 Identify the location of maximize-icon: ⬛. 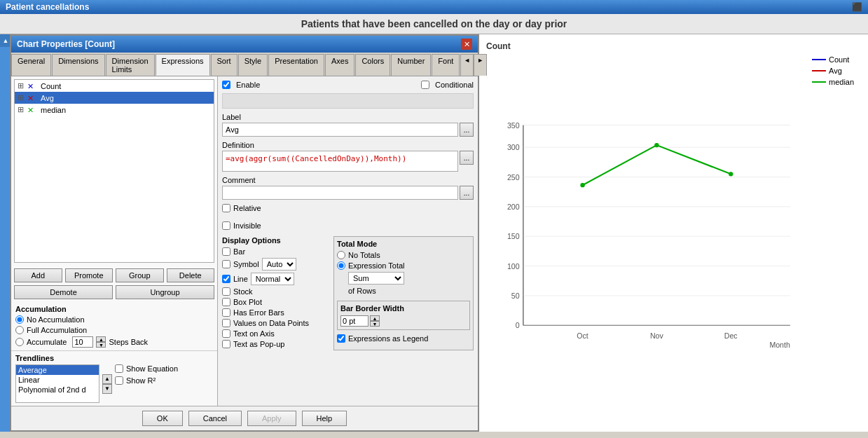
(857, 7).